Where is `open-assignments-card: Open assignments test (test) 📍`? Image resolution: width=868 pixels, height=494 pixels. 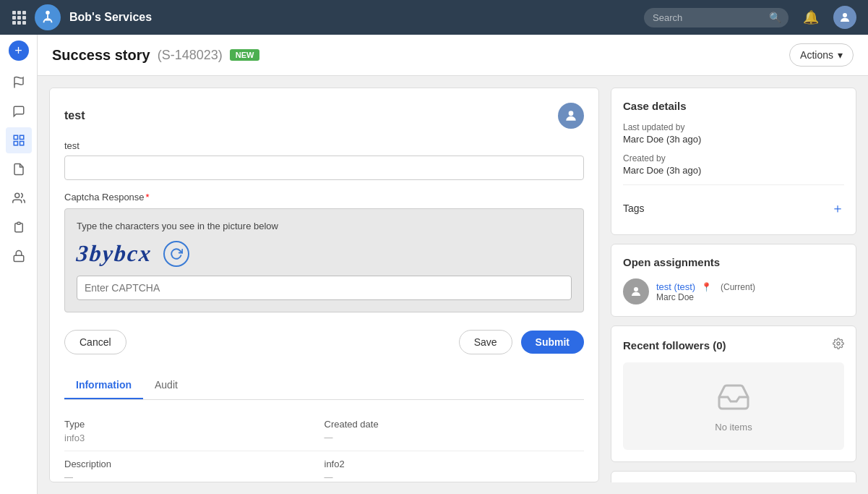 open-assignments-card: Open assignments test (test) 📍 is located at coordinates (734, 281).